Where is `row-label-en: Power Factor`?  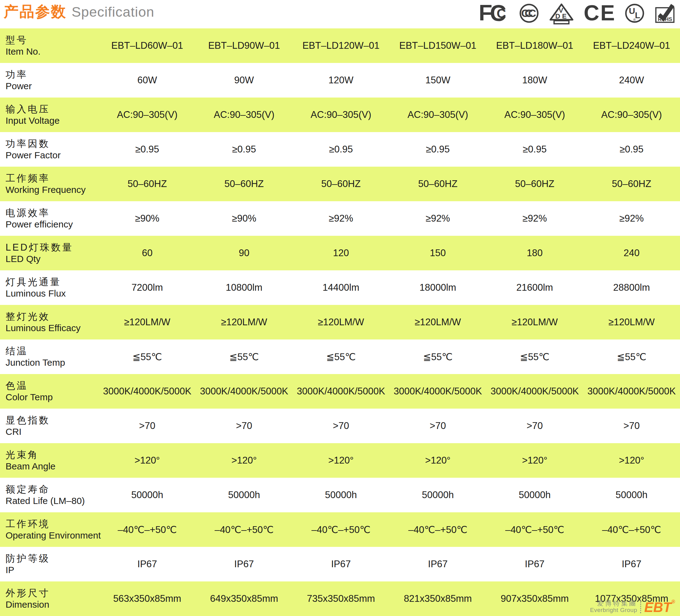 row-label-en: Power Factor is located at coordinates (52, 155).